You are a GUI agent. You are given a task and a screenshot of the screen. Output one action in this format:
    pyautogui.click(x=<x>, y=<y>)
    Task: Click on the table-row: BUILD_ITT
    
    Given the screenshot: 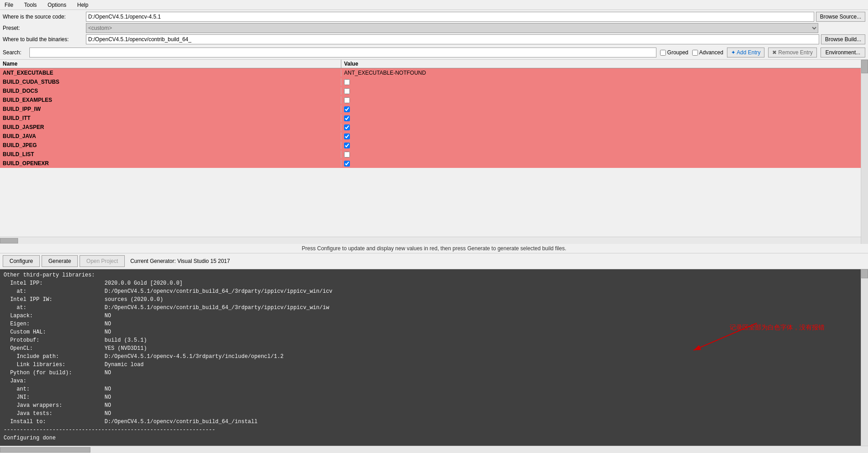 What is the action you would take?
    pyautogui.click(x=430, y=118)
    